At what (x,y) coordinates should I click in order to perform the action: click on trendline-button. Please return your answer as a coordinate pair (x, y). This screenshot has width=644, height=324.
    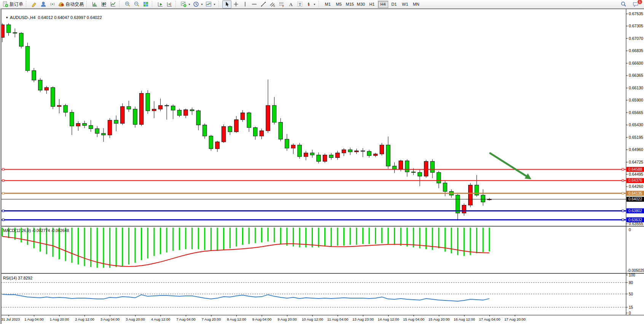
    Looking at the image, I should click on (263, 5).